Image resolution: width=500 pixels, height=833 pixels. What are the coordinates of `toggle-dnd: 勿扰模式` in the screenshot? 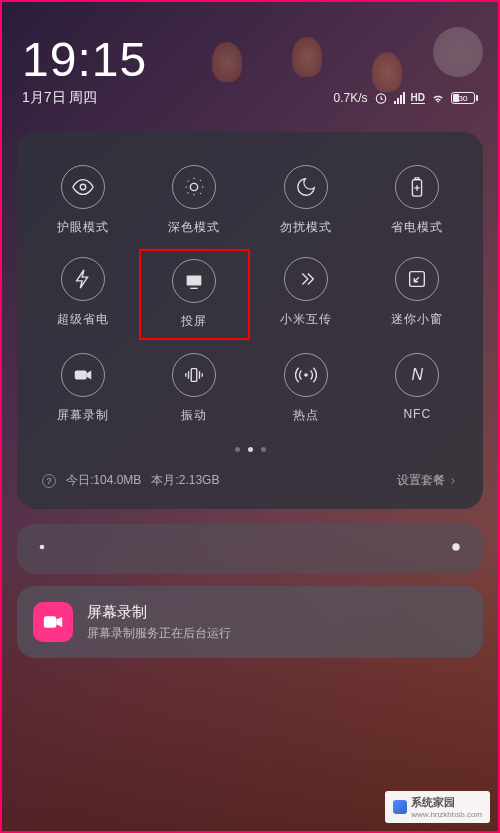 It's located at (306, 200).